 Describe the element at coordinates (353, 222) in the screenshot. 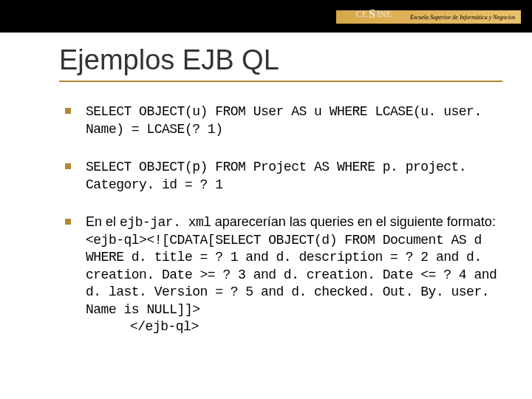

I see `bullet-3-intro-2: aparecerían las queries en el siguiente …` at that location.